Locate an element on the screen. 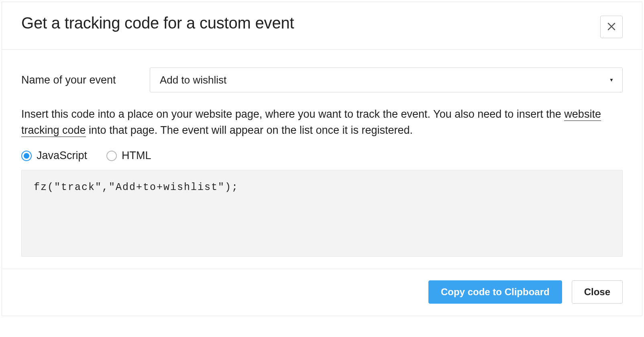 This screenshot has width=644, height=337. instruction-text: Insert this code into a place on your we… is located at coordinates (322, 122).